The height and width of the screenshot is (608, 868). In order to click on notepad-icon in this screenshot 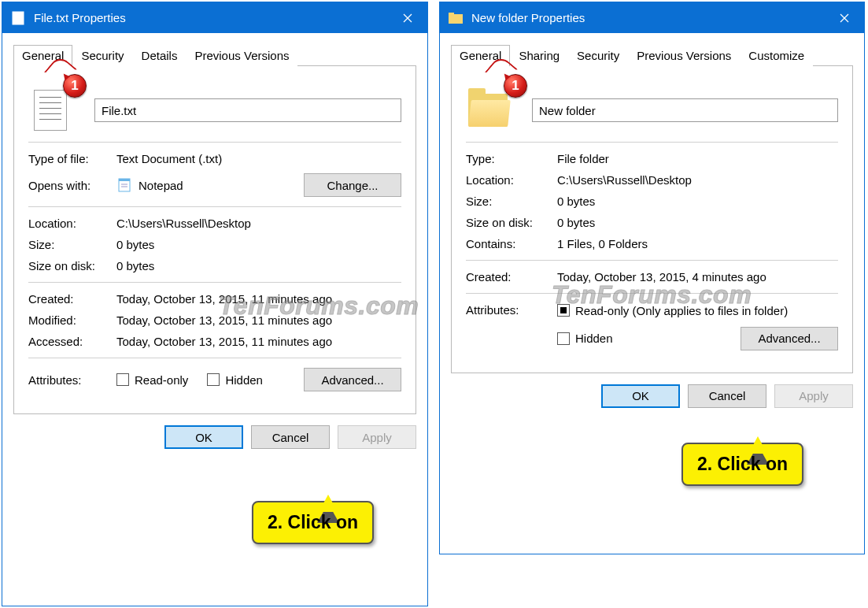, I will do `click(125, 185)`.